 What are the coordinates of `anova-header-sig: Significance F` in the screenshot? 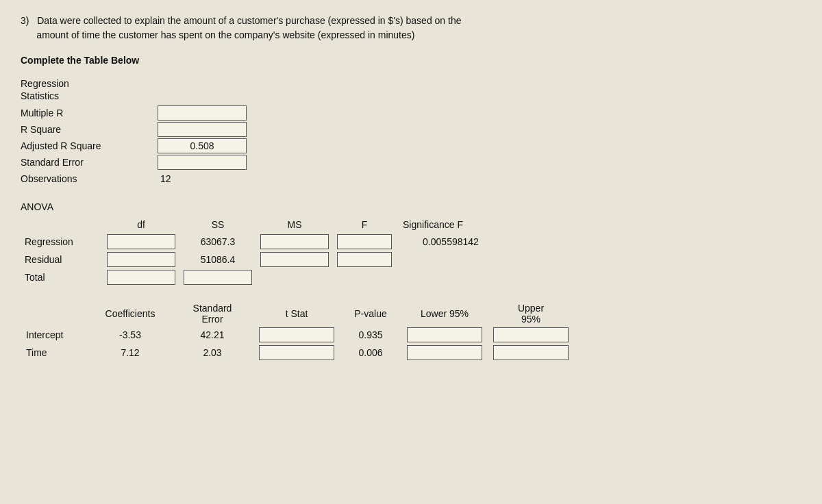 It's located at (451, 225).